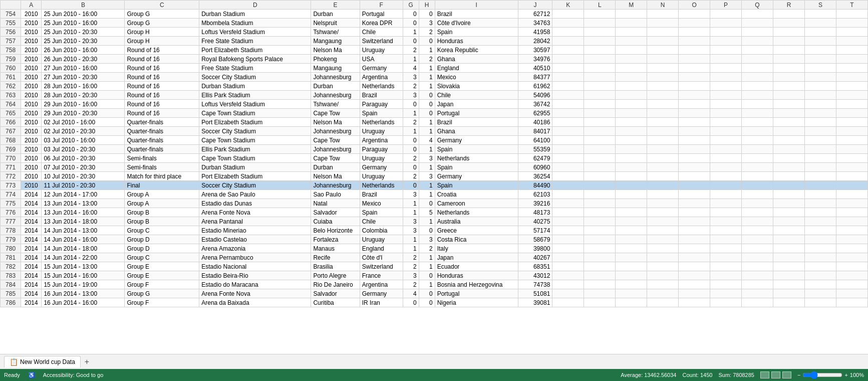 This screenshot has height=381, width=868. Describe the element at coordinates (476, 14) in the screenshot. I see `cell-team2: Brazil` at that location.